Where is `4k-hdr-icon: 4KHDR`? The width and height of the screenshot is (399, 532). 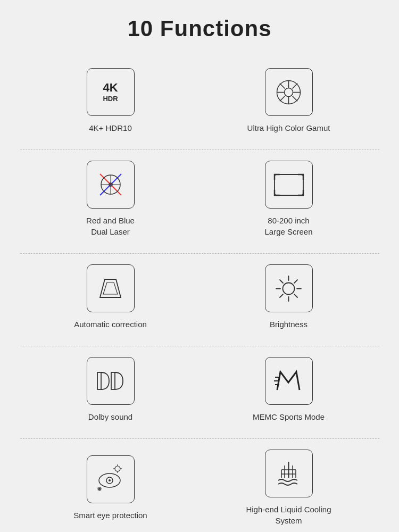
4k-hdr-icon: 4KHDR is located at coordinates (110, 92).